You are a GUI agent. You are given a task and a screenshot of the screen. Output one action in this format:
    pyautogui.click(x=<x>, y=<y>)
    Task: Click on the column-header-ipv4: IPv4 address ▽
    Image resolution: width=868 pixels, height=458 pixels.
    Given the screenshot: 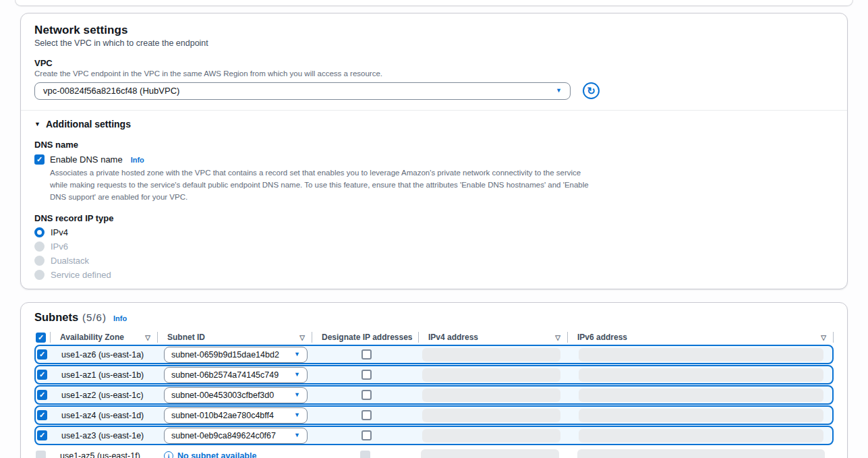 What is the action you would take?
    pyautogui.click(x=492, y=337)
    